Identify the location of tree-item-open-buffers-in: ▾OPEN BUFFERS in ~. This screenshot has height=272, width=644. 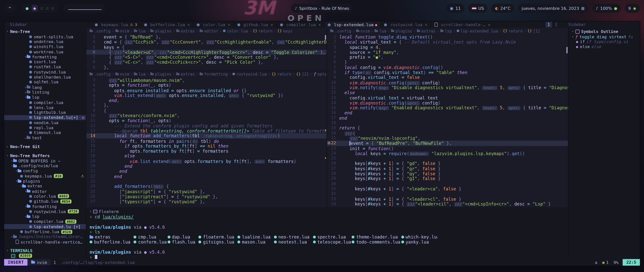
(45, 161).